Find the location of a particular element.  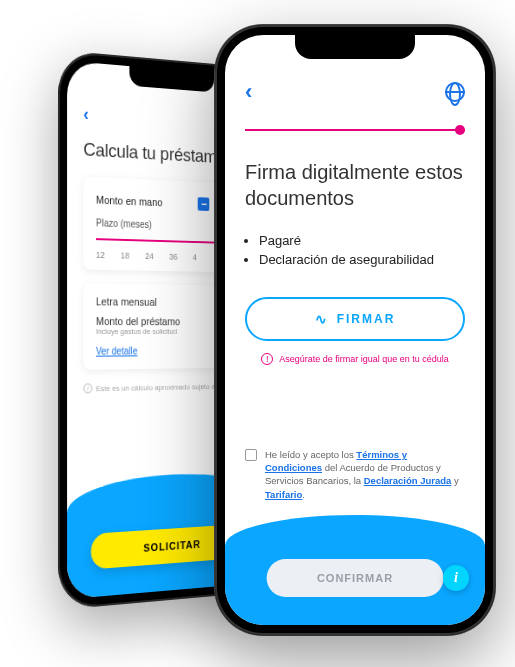

tarifario-link: Tarifario is located at coordinates (284, 494).